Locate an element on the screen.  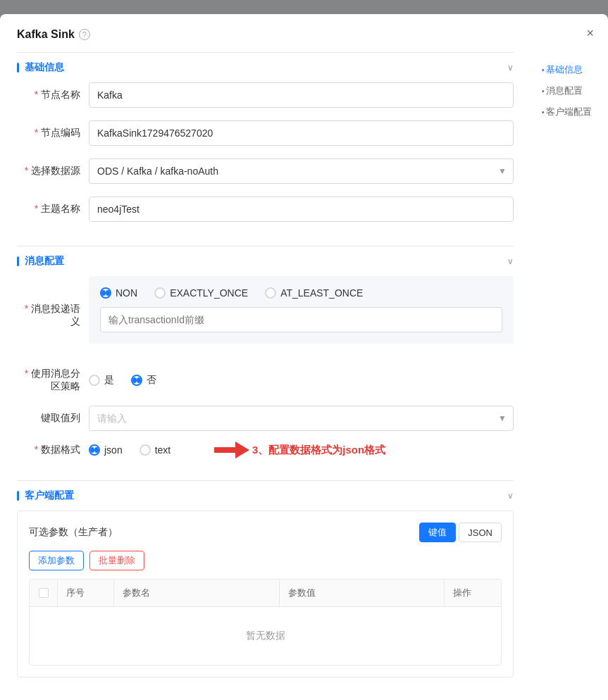
nav-basic-info: 基础信息 is located at coordinates (569, 70).